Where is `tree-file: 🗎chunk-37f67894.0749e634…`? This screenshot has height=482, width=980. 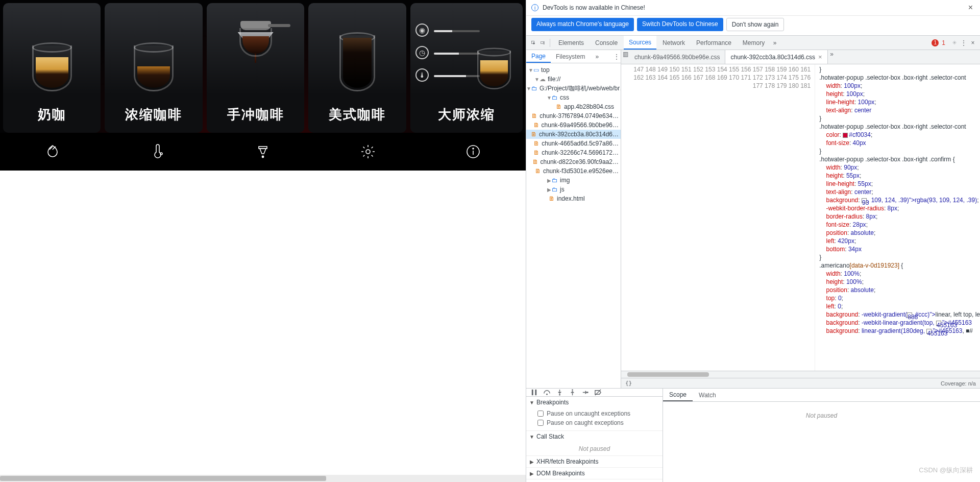
tree-file: 🗎chunk-37f67894.0749e634… is located at coordinates (574, 116).